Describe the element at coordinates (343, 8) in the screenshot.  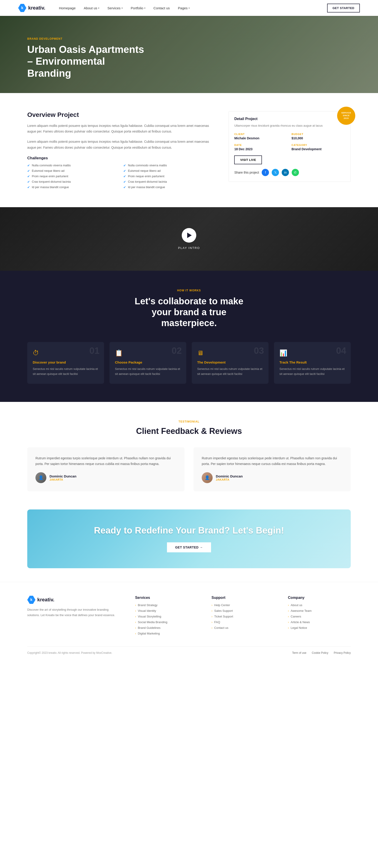
I see `nav-cta-button: GET STARTED` at that location.